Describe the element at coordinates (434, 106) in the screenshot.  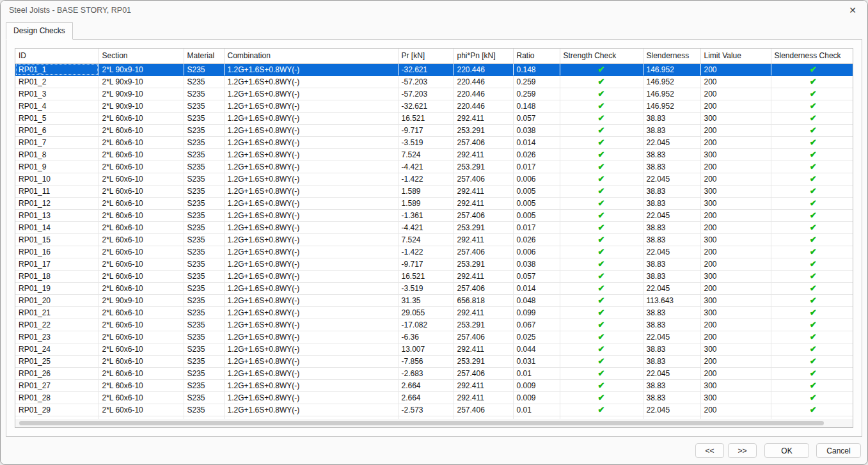
I see `table-row: RP01_42*L 90x9-10S2351.2G+1.6S+0.8WY(-)-…` at that location.